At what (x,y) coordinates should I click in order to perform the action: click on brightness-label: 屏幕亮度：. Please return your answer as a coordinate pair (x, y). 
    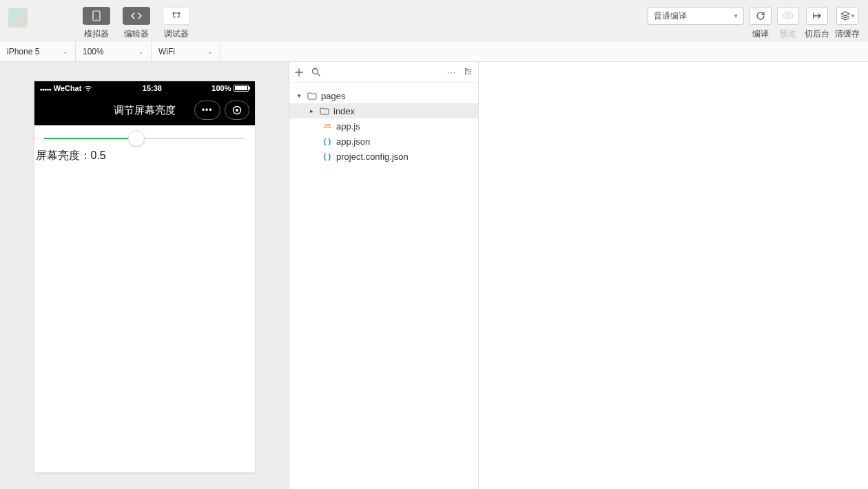
    Looking at the image, I should click on (63, 156).